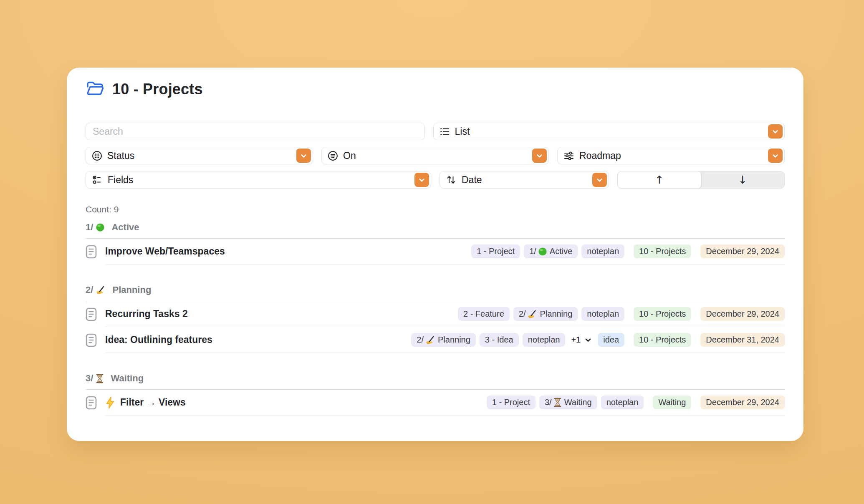 The image size is (864, 504). What do you see at coordinates (145, 403) in the screenshot?
I see `row-title: Filter → Views` at bounding box center [145, 403].